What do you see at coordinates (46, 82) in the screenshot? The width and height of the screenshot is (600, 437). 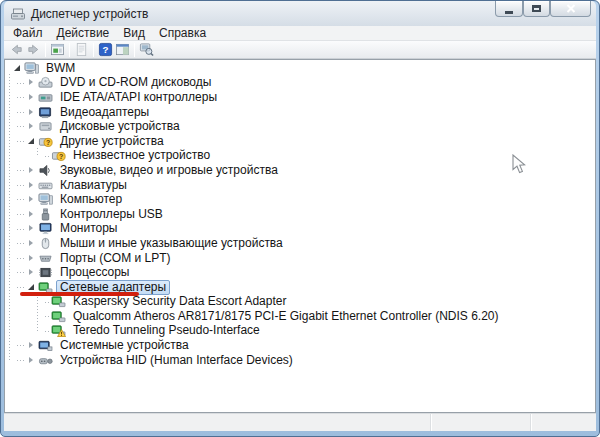 I see `cd-drive-icon` at bounding box center [46, 82].